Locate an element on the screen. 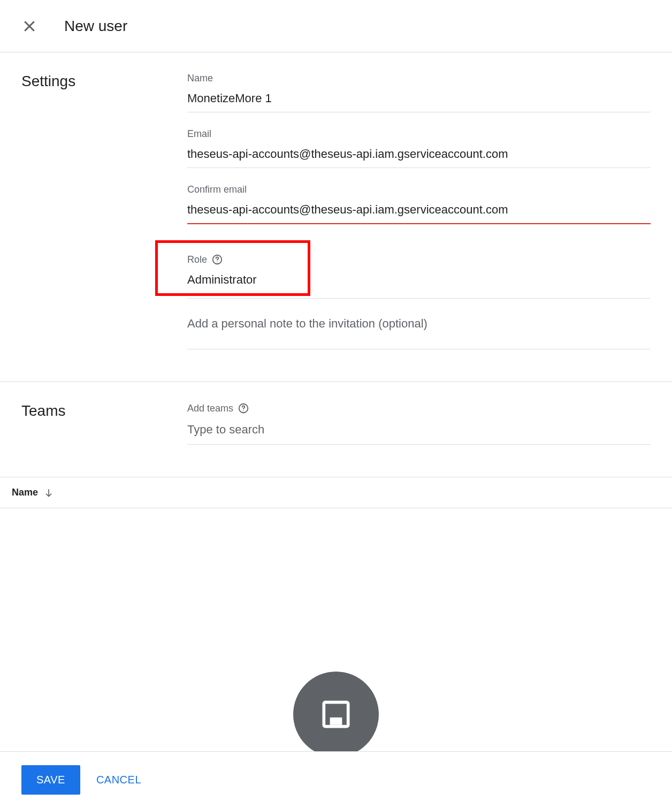 This screenshot has height=808, width=672. teams-section: Teams Add teams is located at coordinates (336, 429).